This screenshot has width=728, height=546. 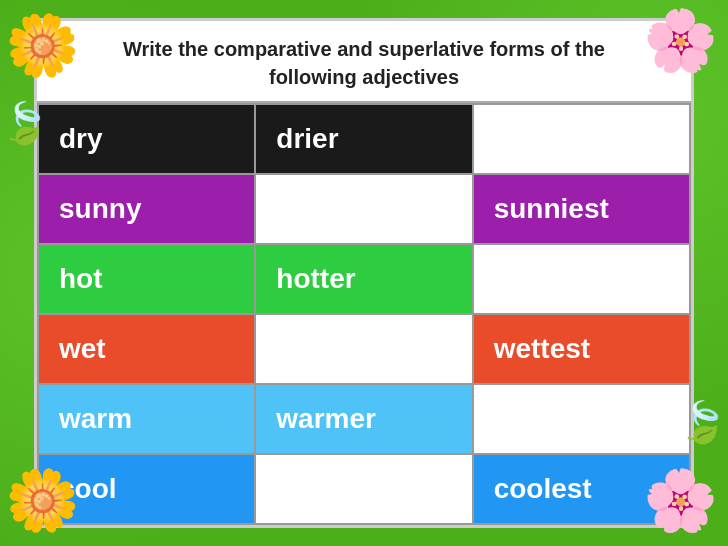 What do you see at coordinates (364, 279) in the screenshot?
I see `cell-hot-2: hotter` at bounding box center [364, 279].